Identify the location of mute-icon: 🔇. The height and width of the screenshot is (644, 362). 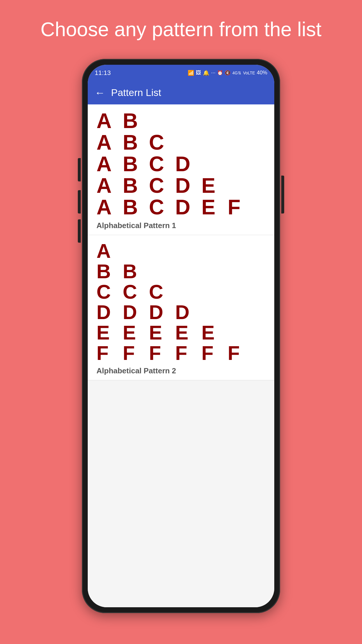
(228, 73).